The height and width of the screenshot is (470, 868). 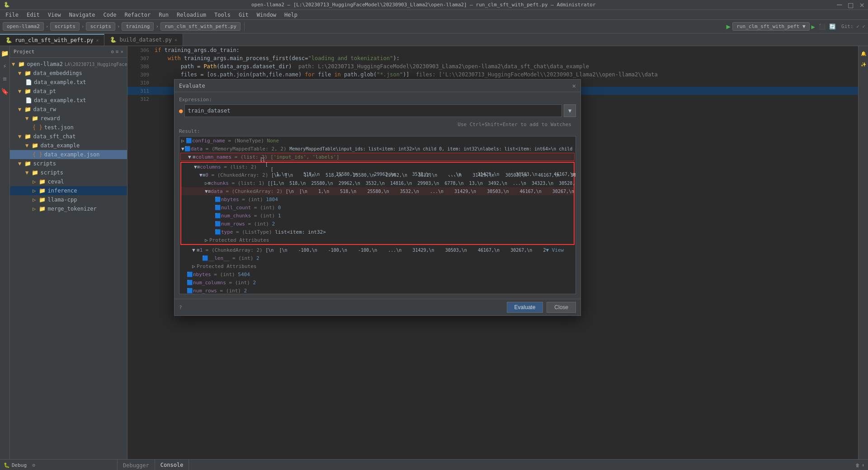 What do you see at coordinates (377, 167) in the screenshot?
I see `result-row-columns: ▼ ≡ columns = (list: 2) [[ [ [ 1,\n 518,…` at bounding box center [377, 167].